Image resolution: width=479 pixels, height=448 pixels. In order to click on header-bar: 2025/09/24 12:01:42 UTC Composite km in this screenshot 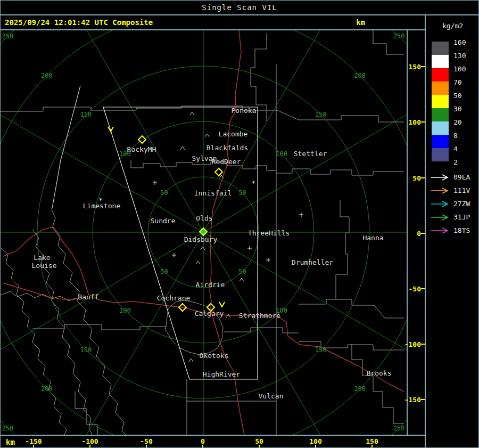, I will do `click(213, 23)`.